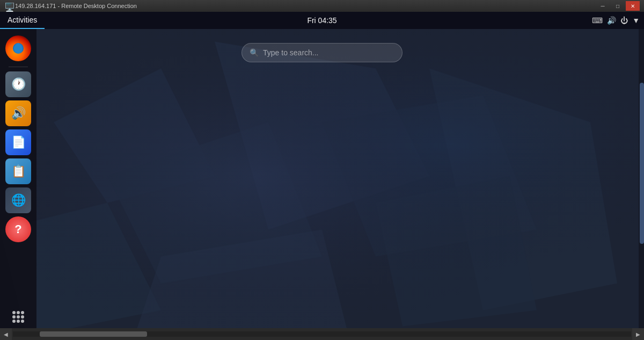 This screenshot has height=340, width=644. What do you see at coordinates (254, 53) in the screenshot?
I see `search-icon: 🔍` at bounding box center [254, 53].